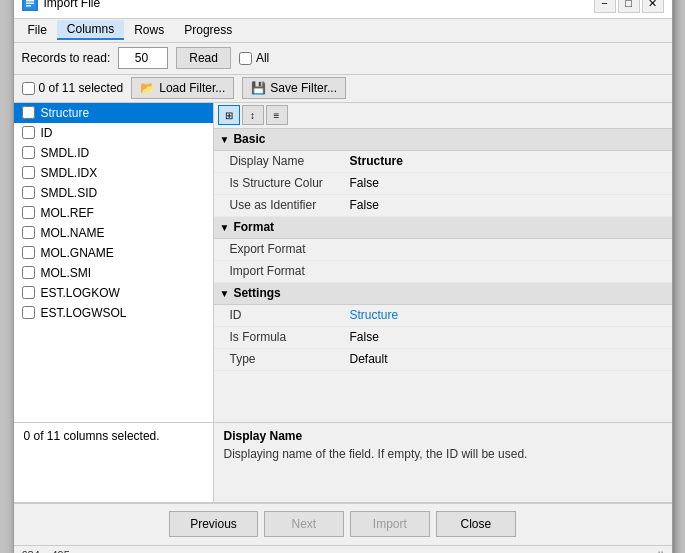 The image size is (685, 553). What do you see at coordinates (114, 233) in the screenshot?
I see `column-list-item: MOL.NAME` at bounding box center [114, 233].